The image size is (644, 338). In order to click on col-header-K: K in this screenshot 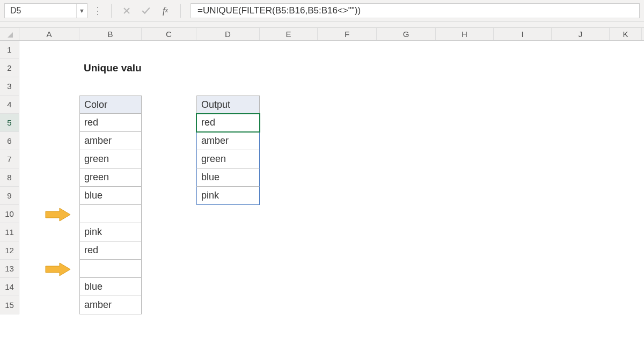, I will do `click(626, 34)`.